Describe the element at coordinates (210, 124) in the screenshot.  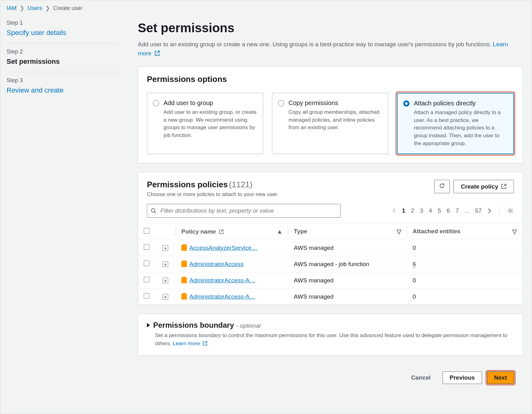
I see `option-desc: Add user to an existing group, or create…` at that location.